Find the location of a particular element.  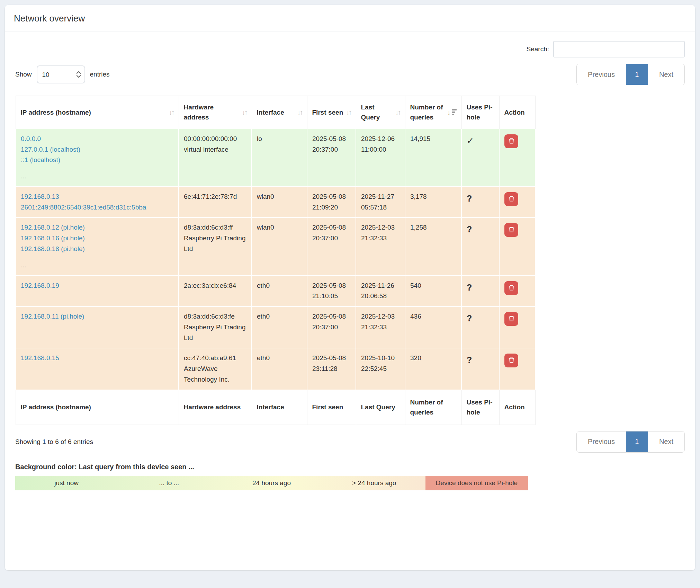

hardware-cell: cc:47:40:ab:a9:61 AzureWave Technology I… is located at coordinates (215, 369).